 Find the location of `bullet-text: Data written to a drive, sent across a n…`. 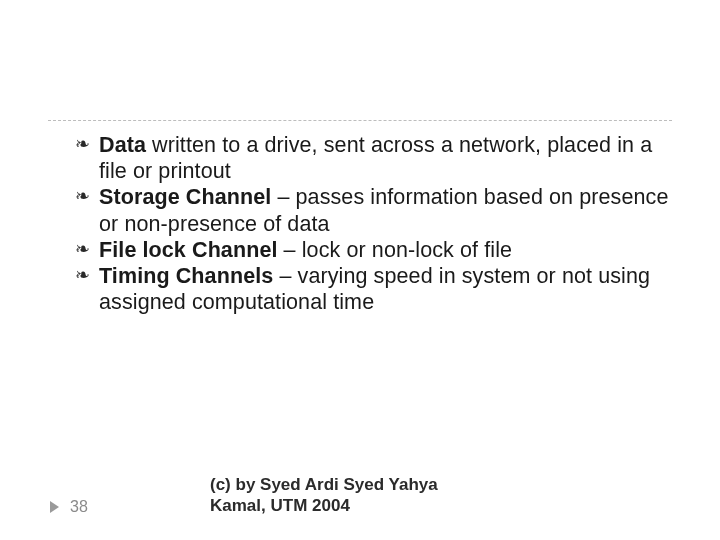

bullet-text: Data written to a drive, sent across a n… is located at coordinates (376, 158).